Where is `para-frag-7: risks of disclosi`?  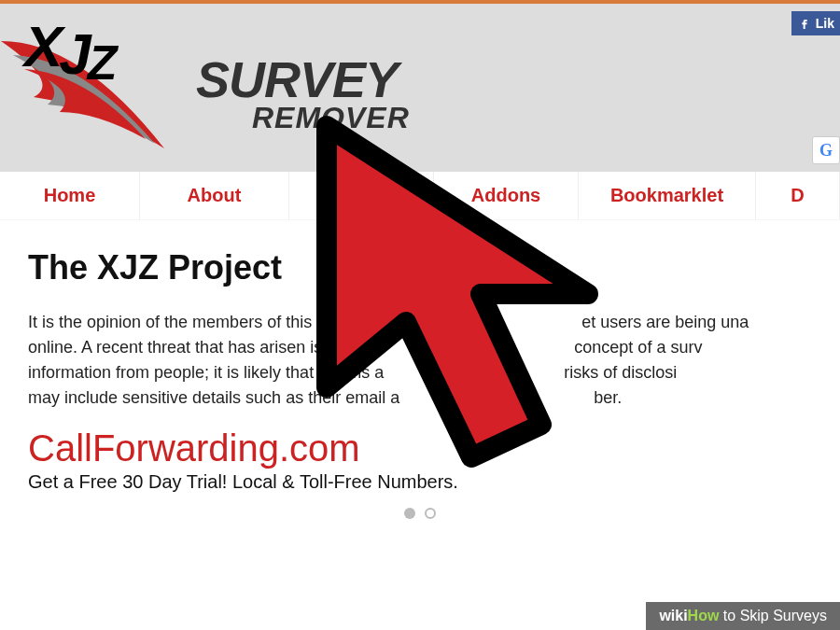
para-frag-7: risks of disclosi is located at coordinates (620, 372).